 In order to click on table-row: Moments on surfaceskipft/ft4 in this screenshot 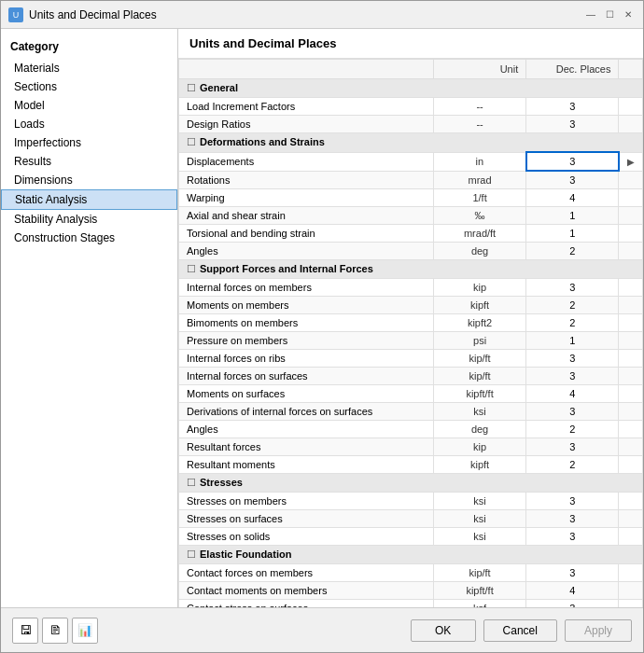, I will do `click(411, 394)`.